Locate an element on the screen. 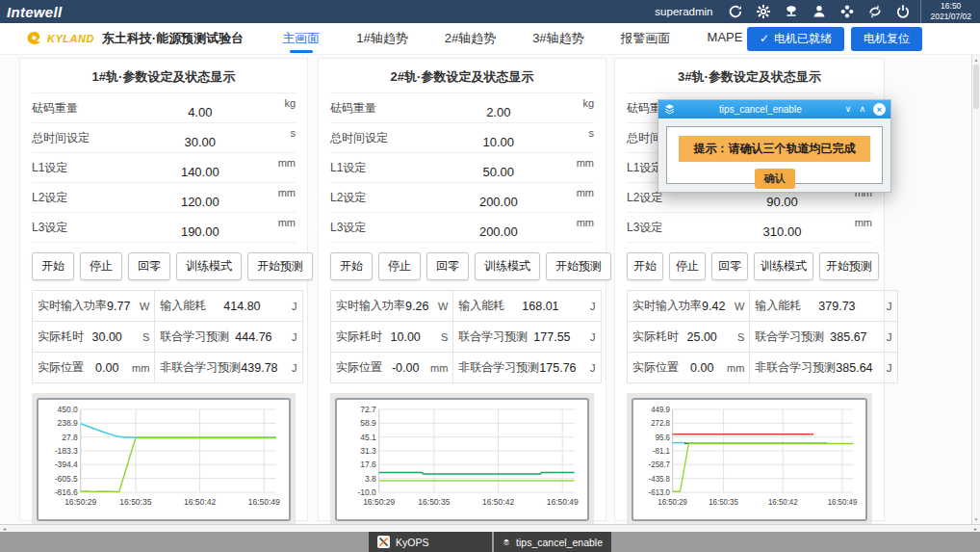 The height and width of the screenshot is (552, 980). param-value-field: 310.00 is located at coordinates (782, 231).